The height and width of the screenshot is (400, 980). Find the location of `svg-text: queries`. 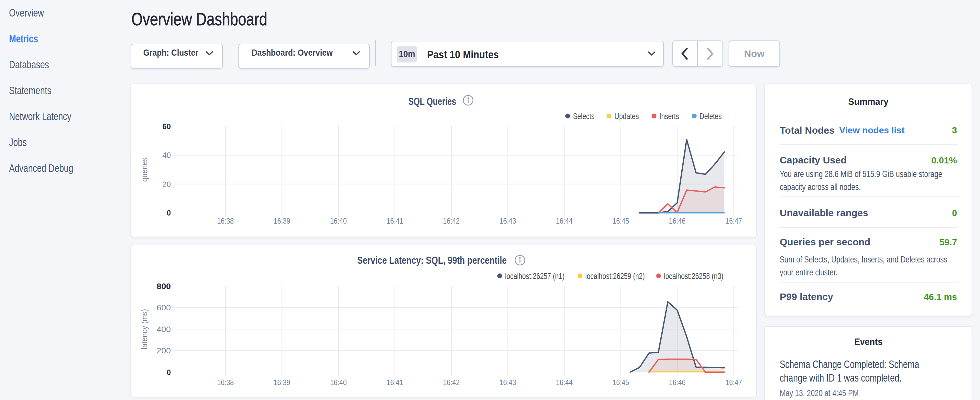

svg-text: queries is located at coordinates (145, 169).